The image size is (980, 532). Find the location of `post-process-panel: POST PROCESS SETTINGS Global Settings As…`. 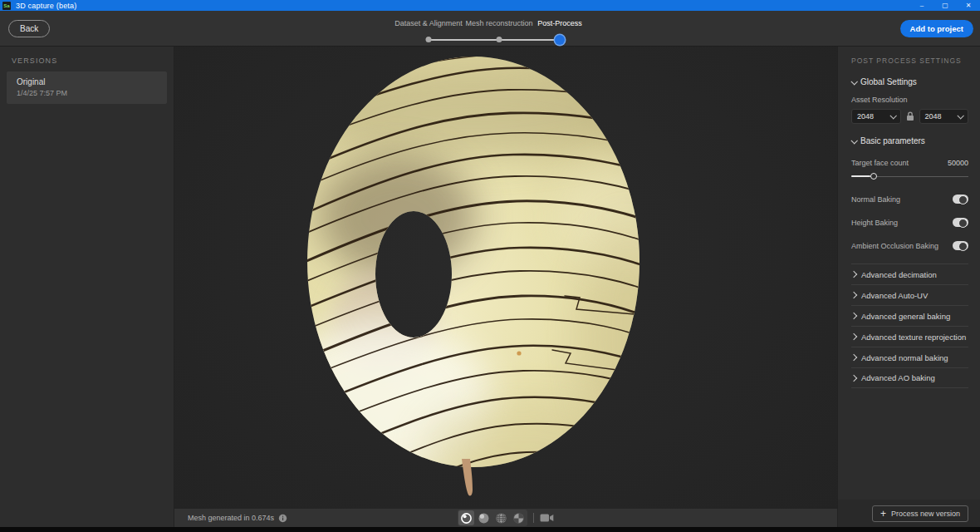

post-process-panel: POST PROCESS SETTINGS Global Settings As… is located at coordinates (909, 273).